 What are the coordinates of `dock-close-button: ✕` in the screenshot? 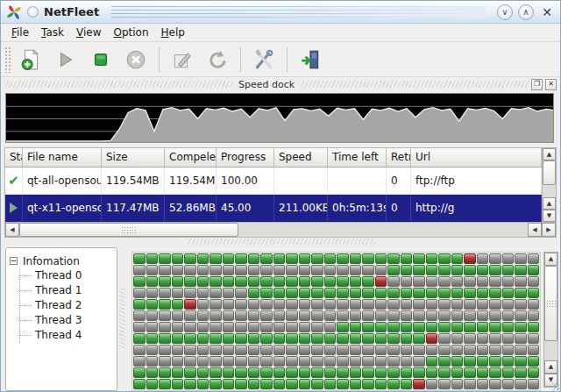 It's located at (550, 84).